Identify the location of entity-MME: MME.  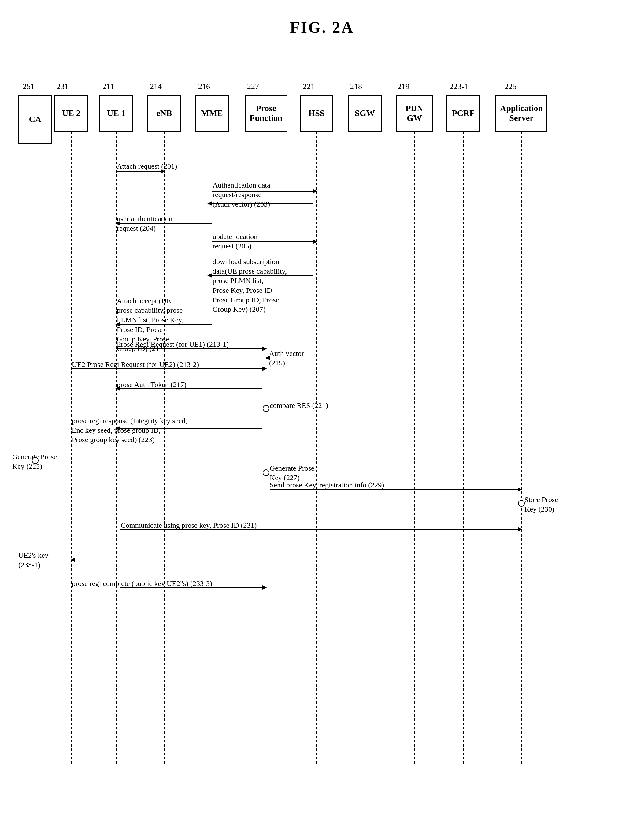
(212, 113).